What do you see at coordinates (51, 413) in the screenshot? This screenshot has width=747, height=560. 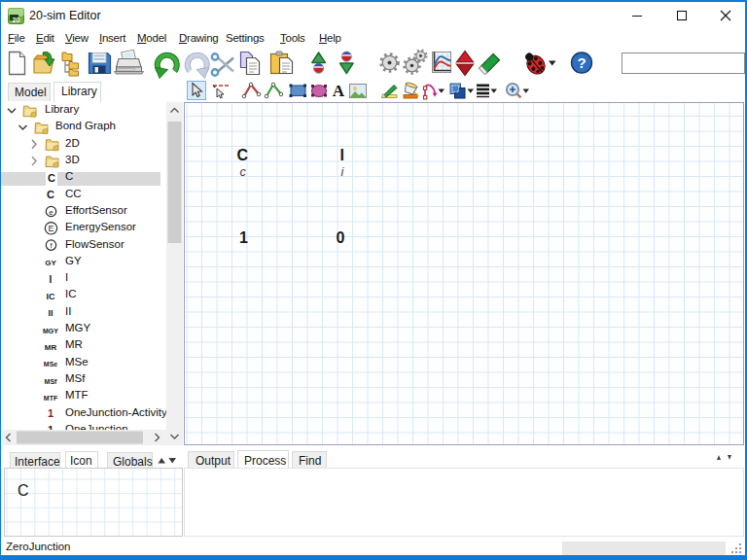 I see `svg-text: 1` at bounding box center [51, 413].